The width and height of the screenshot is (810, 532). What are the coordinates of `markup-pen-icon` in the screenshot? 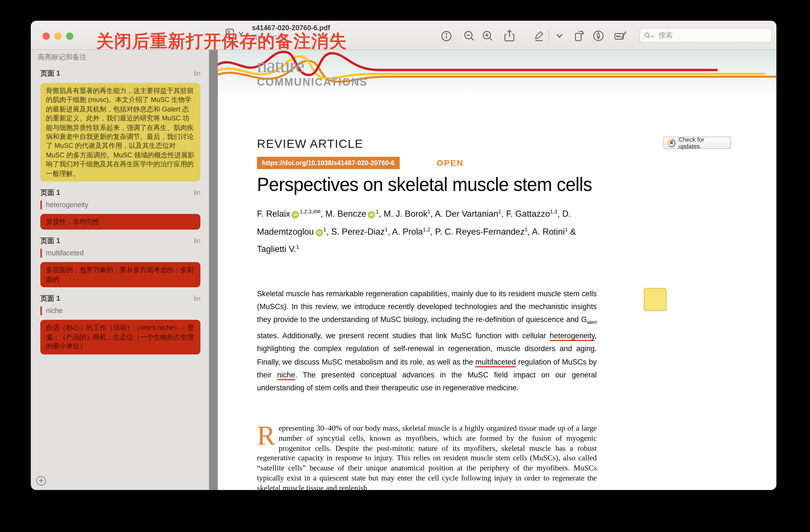 It's located at (598, 36).